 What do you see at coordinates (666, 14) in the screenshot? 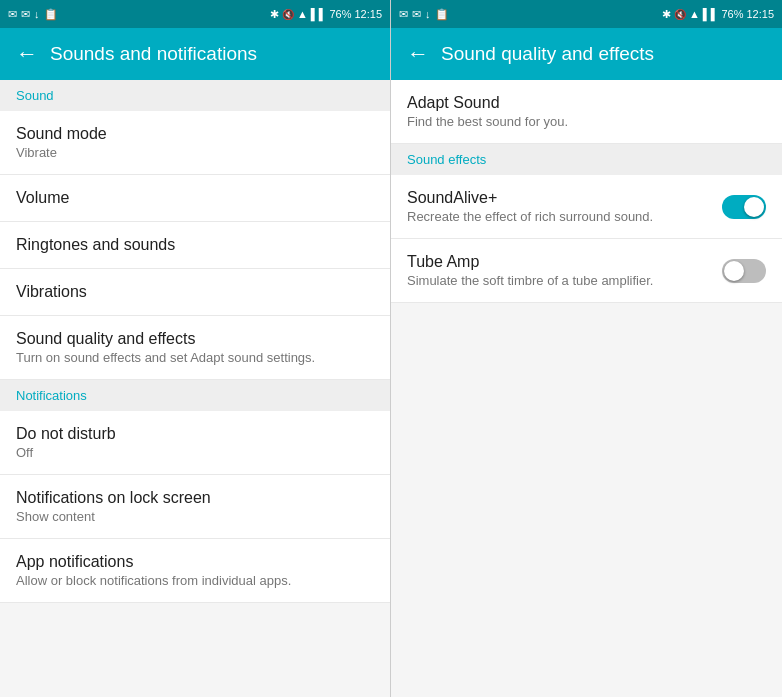
I see `right-bluetooth-icon: ✱` at bounding box center [666, 14].